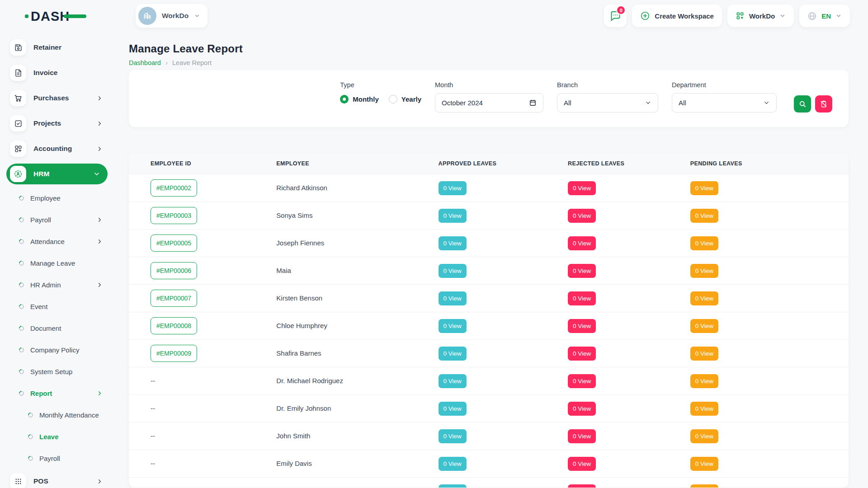 Image resolution: width=868 pixels, height=488 pixels. What do you see at coordinates (174, 298) in the screenshot?
I see `employee-id-button: #EMP00007` at bounding box center [174, 298].